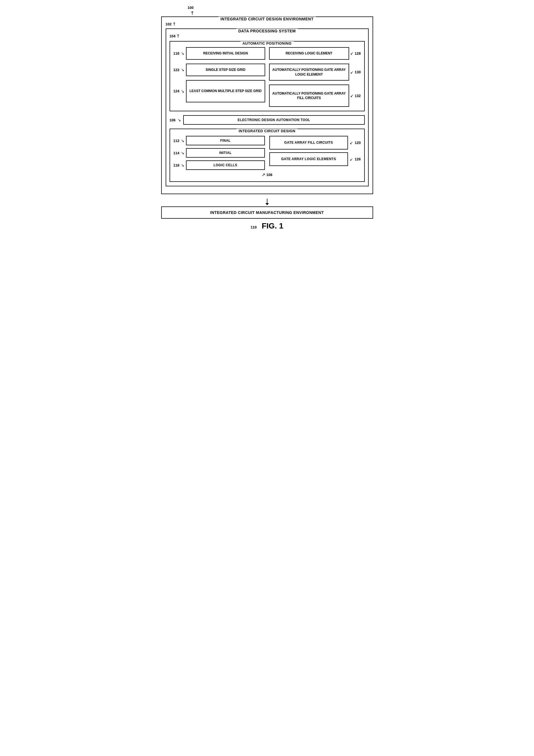 The image size is (534, 756). What do you see at coordinates (315, 153) in the screenshot?
I see `icd-right: GATE ARRAY FILL CIRCUITS ↙ 120 GATE ARRA…` at bounding box center [315, 153].